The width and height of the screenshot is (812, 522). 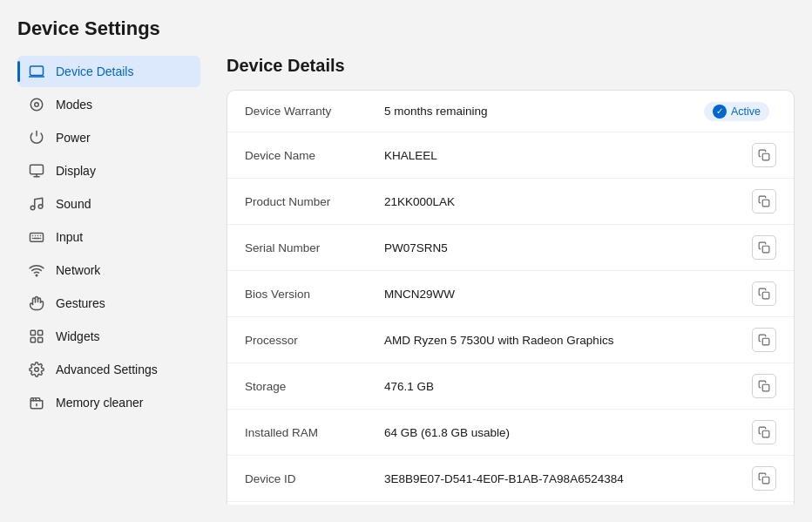 What do you see at coordinates (568, 295) in the screenshot?
I see `row-value-bios-version: MNCN29WW` at bounding box center [568, 295].